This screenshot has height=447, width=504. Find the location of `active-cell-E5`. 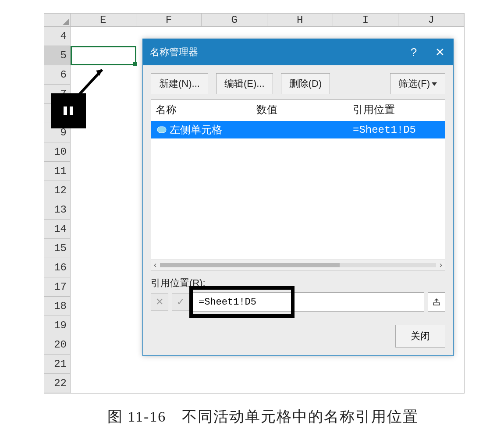

active-cell-E5 is located at coordinates (103, 56).